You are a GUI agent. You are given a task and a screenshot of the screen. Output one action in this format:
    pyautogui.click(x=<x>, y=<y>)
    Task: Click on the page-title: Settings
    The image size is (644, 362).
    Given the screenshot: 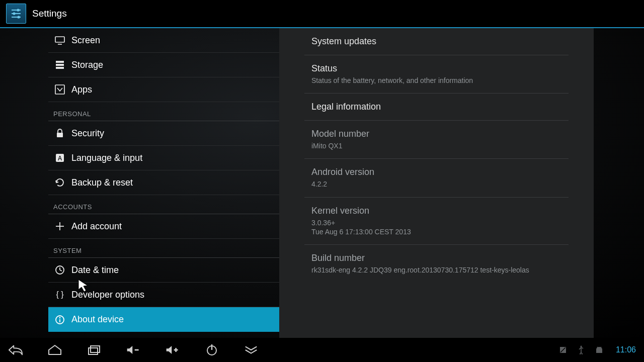 What is the action you would take?
    pyautogui.click(x=49, y=14)
    